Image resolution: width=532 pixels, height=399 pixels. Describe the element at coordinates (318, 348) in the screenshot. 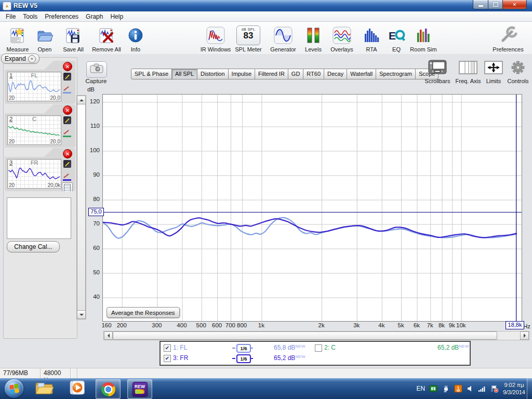

I see `legend-checkbox-2c` at that location.